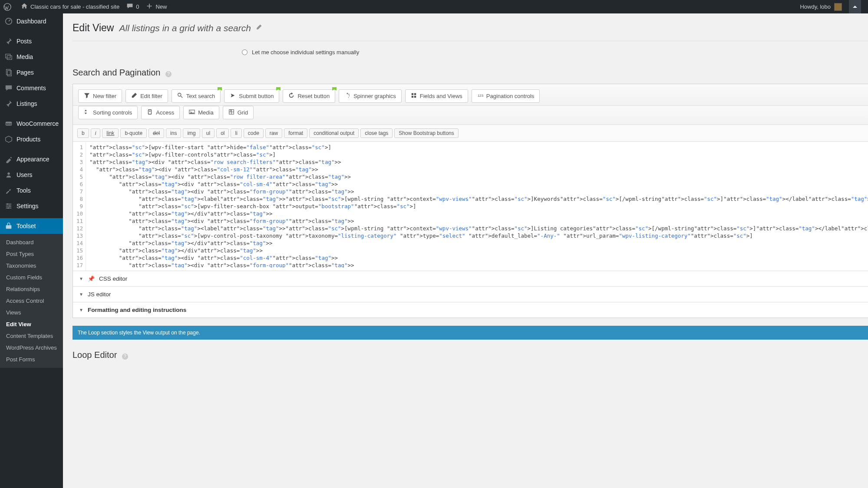 This screenshot has width=868, height=488. Describe the element at coordinates (855, 7) in the screenshot. I see `expand-arrow-icon` at that location.